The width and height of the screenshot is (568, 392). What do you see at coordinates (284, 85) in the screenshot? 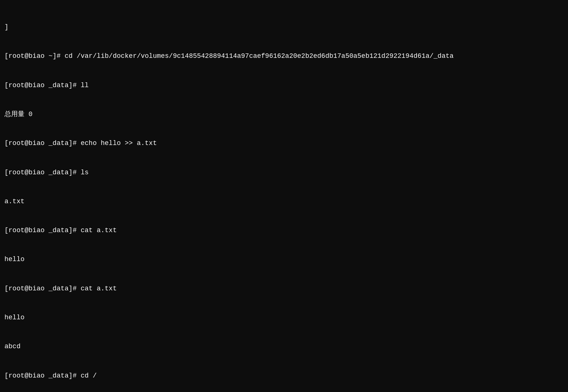
I see `line-3: [root@biao _data]# ll` at bounding box center [284, 85].